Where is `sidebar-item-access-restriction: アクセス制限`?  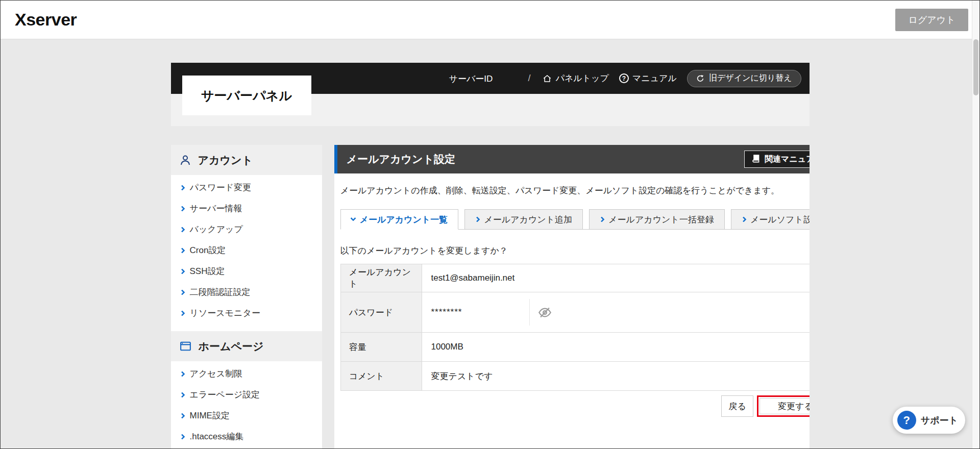 sidebar-item-access-restriction: アクセス制限 is located at coordinates (247, 373).